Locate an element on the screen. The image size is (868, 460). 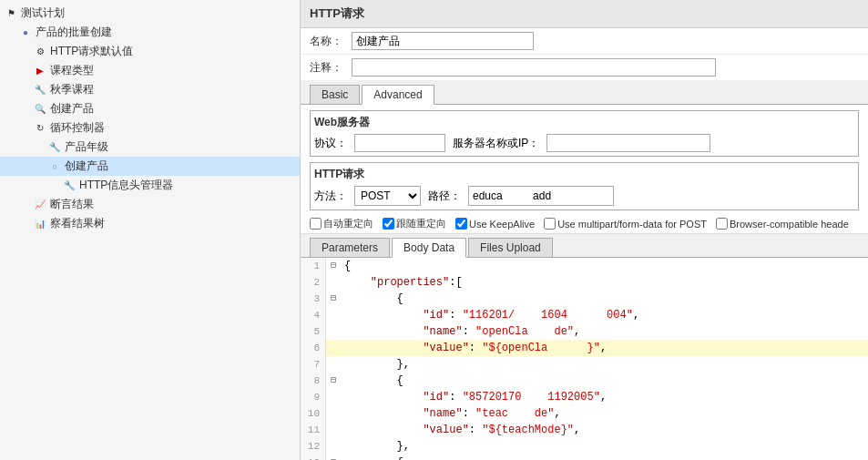
line-number-12: 12 is located at coordinates (313, 446).